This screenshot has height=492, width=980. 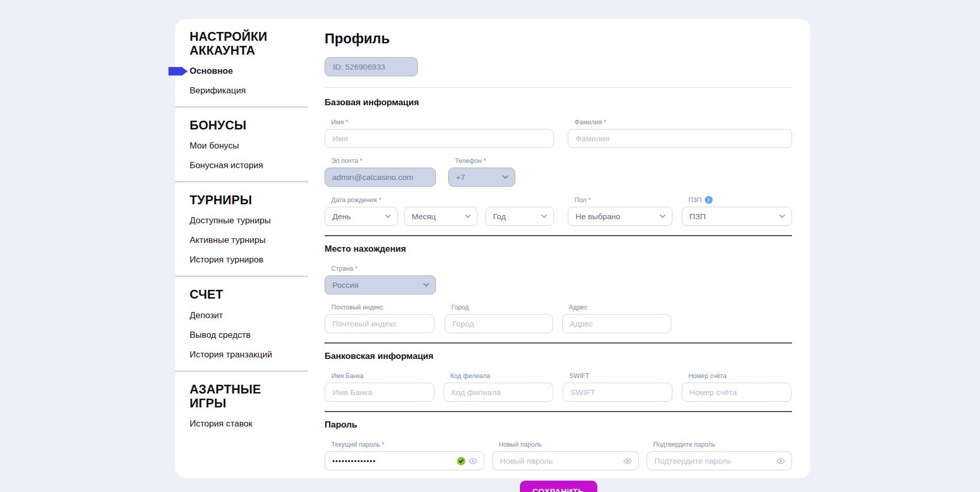 What do you see at coordinates (617, 387) in the screenshot?
I see `field-swift: SWIFT` at bounding box center [617, 387].